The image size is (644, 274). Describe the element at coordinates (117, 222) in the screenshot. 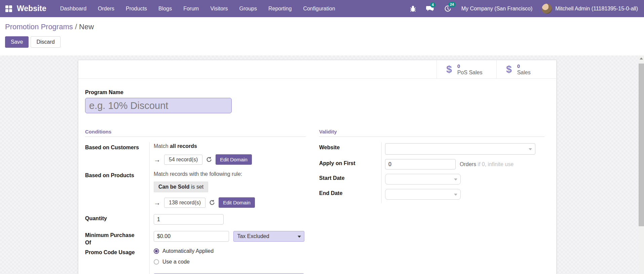

I see `quantity-label: Quantity` at that location.